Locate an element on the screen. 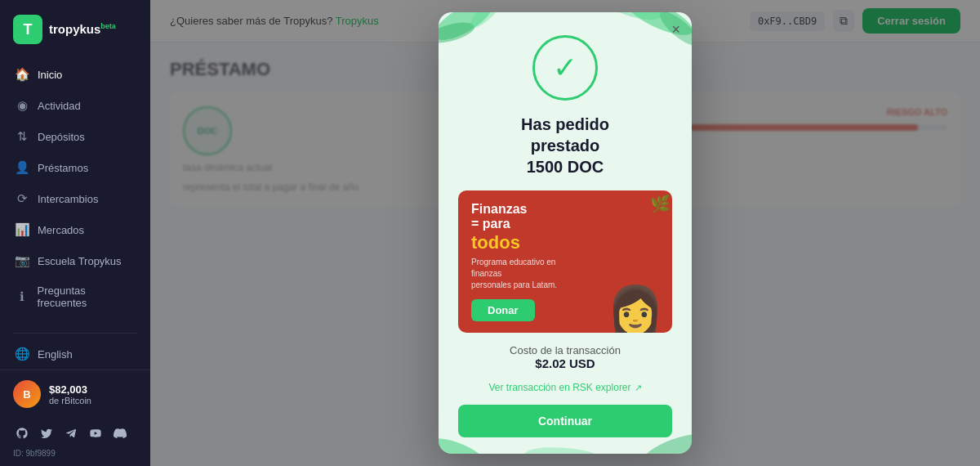 The width and height of the screenshot is (980, 466). check-mark-icon: ✓ is located at coordinates (565, 68).